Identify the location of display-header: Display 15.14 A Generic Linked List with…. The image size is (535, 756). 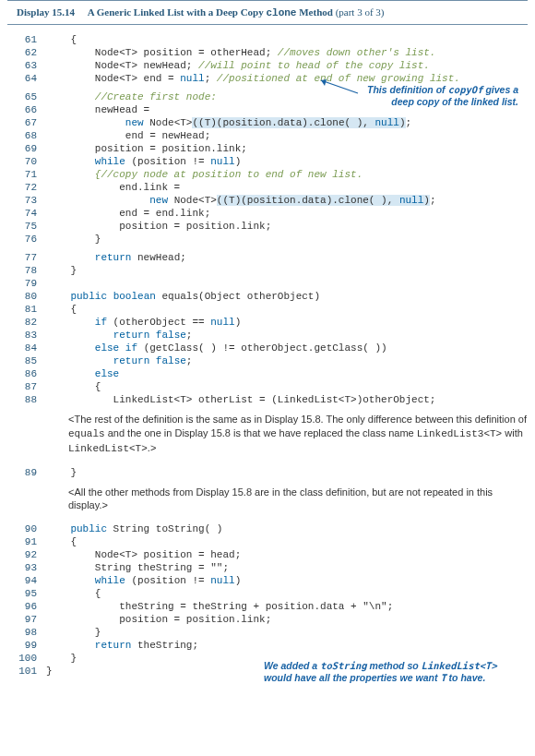
(268, 13).